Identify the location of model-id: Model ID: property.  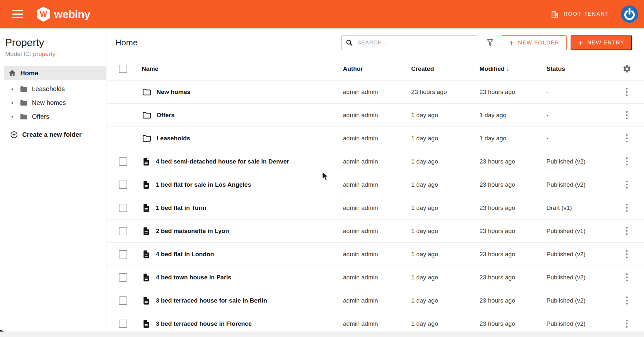
(56, 54).